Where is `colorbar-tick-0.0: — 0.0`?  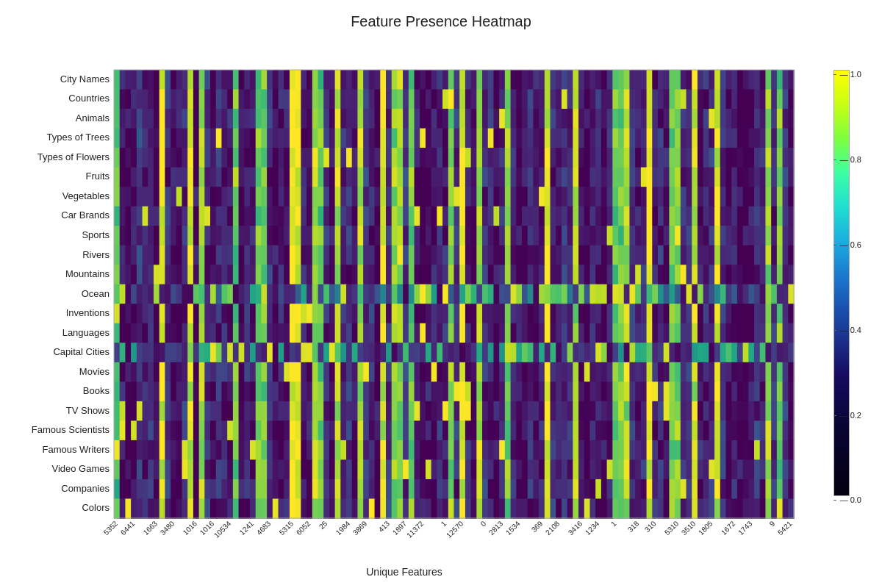 colorbar-tick-0.0: — 0.0 is located at coordinates (847, 500).